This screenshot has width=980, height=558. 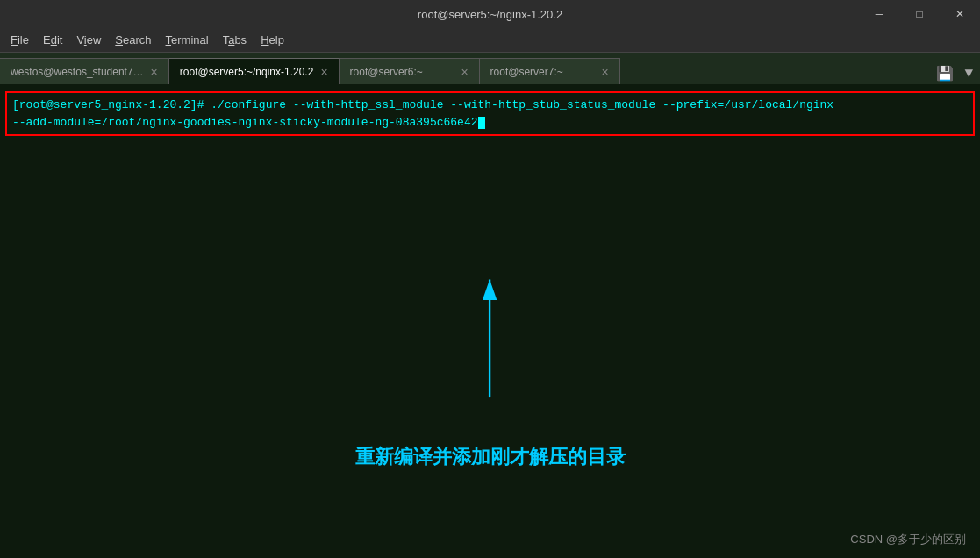 I want to click on menu-search: Search, so click(x=133, y=40).